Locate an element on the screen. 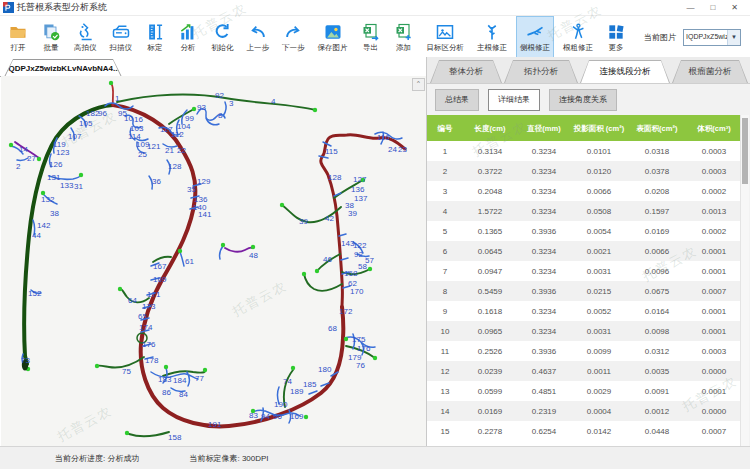  reset-refresh-icon is located at coordinates (222, 32).